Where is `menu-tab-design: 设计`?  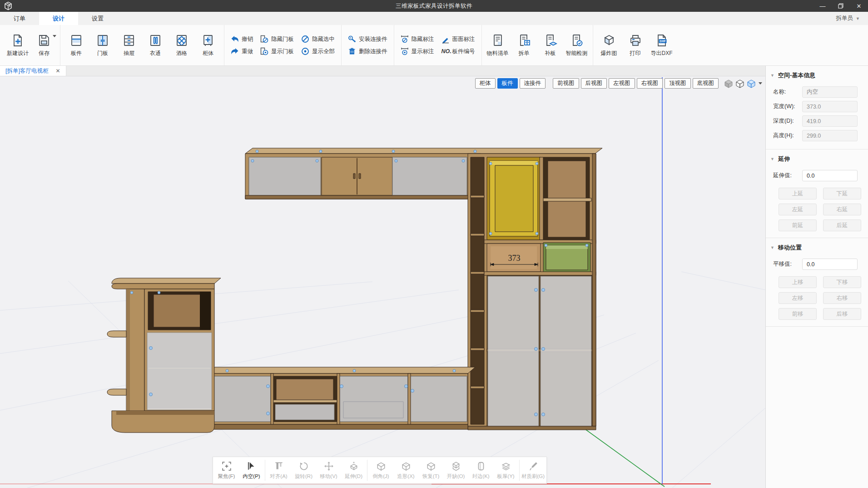 menu-tab-design: 设计 is located at coordinates (59, 18).